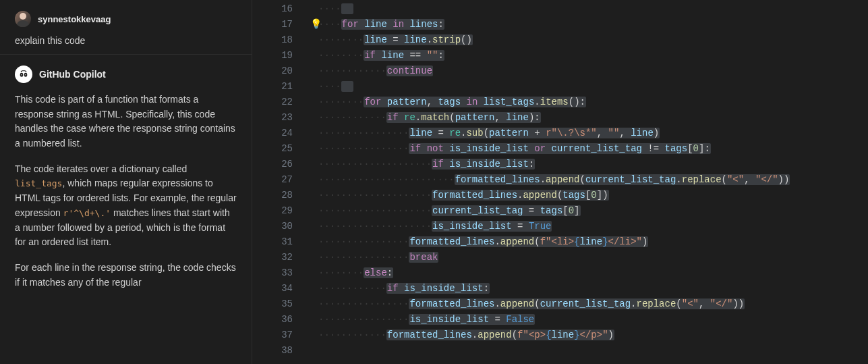 The height and width of the screenshot is (364, 868). I want to click on line-number: 23, so click(272, 118).